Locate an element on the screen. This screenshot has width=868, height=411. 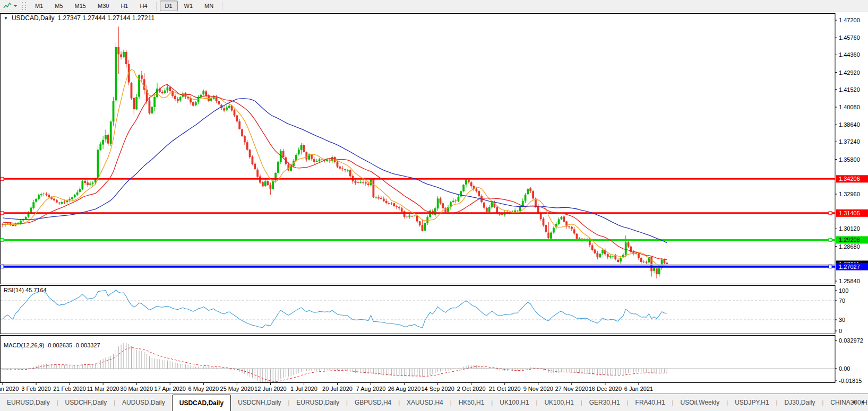
timeframe-button-h4: H4 is located at coordinates (143, 6).